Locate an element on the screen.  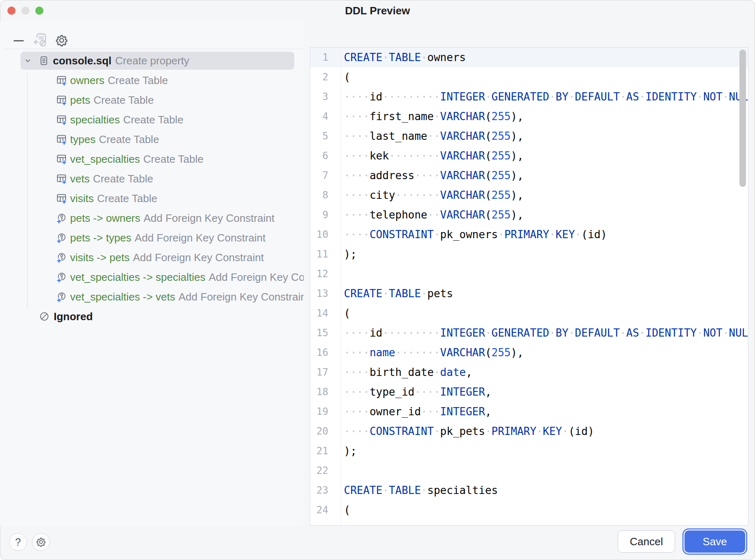
code-line: 21); is located at coordinates (529, 451).